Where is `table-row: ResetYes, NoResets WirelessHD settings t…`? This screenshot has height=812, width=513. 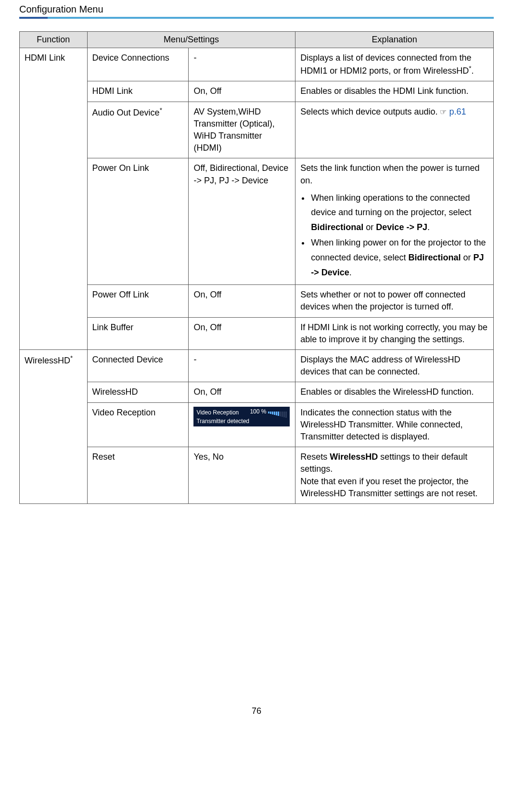
table-row: ResetYes, NoResets WirelessHD settings t… is located at coordinates (257, 476).